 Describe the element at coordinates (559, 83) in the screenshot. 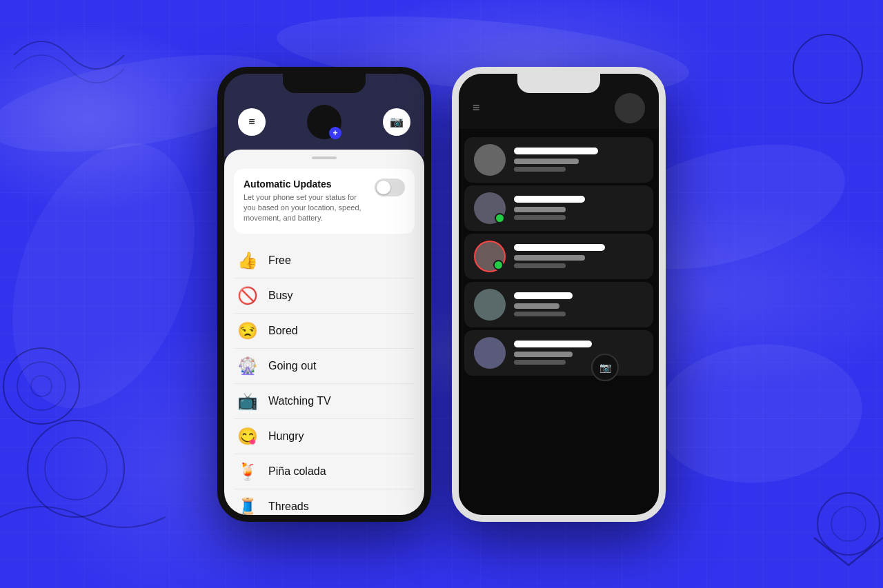

I see `right-phone-notch` at that location.